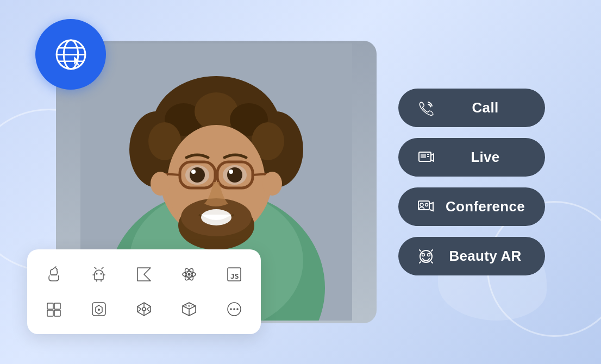 This screenshot has width=601, height=364. I want to click on globe-icon, so click(71, 54).